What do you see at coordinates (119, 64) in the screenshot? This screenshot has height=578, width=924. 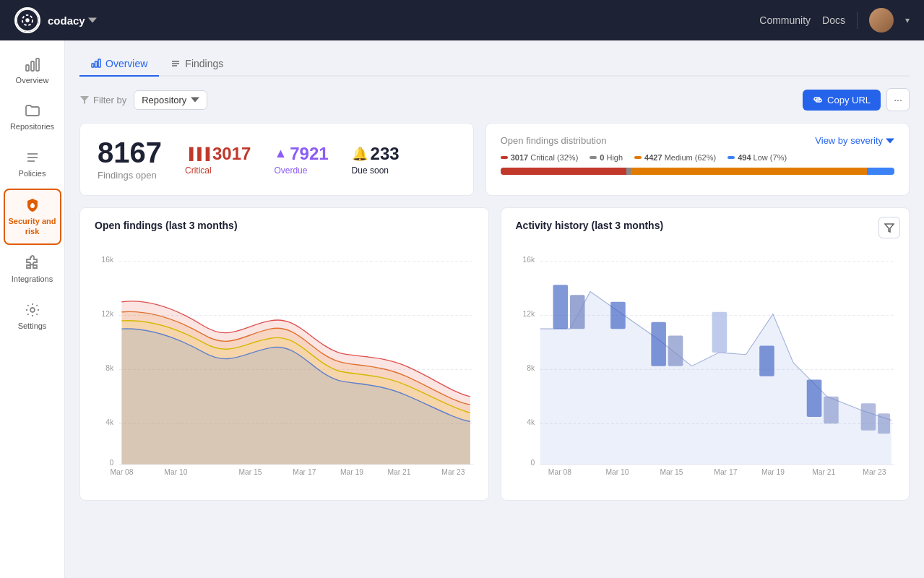 I see `tab-overview: Overview` at bounding box center [119, 64].